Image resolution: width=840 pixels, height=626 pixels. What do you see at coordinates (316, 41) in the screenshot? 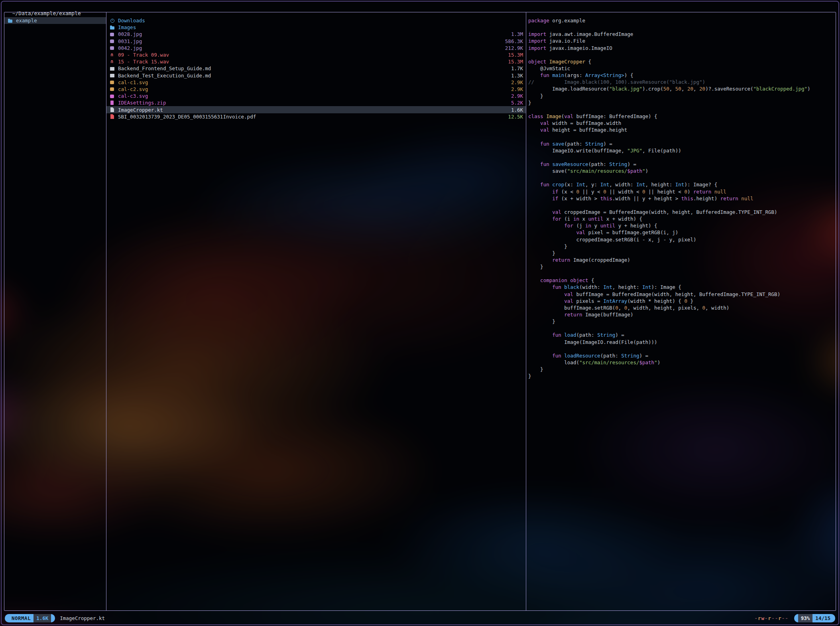
I see `file-row: 0031.jpg 586.3K` at bounding box center [316, 41].